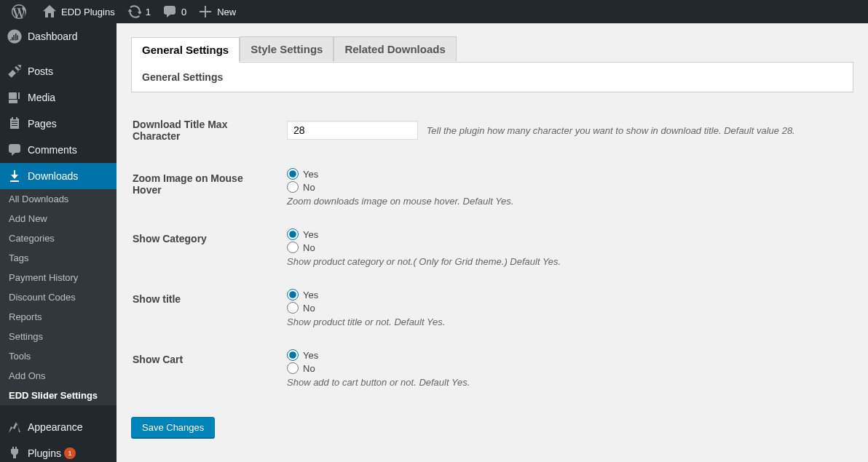 The image size is (868, 462). What do you see at coordinates (226, 12) in the screenshot?
I see `new-label: New` at bounding box center [226, 12].